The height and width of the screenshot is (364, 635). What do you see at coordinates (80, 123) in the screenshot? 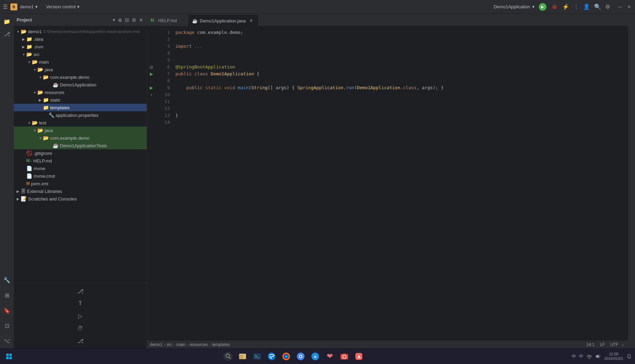
I see `tree-item-test: ▾ 📂 test` at bounding box center [80, 123].